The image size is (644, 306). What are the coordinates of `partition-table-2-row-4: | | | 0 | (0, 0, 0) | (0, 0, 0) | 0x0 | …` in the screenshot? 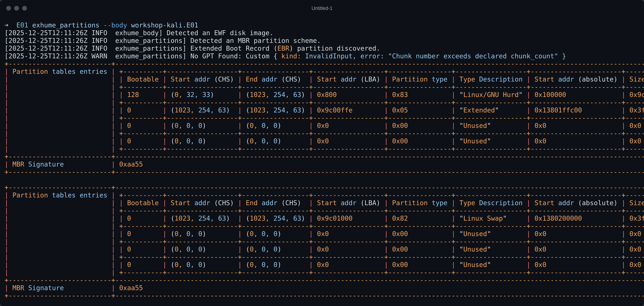 It's located at (324, 265).